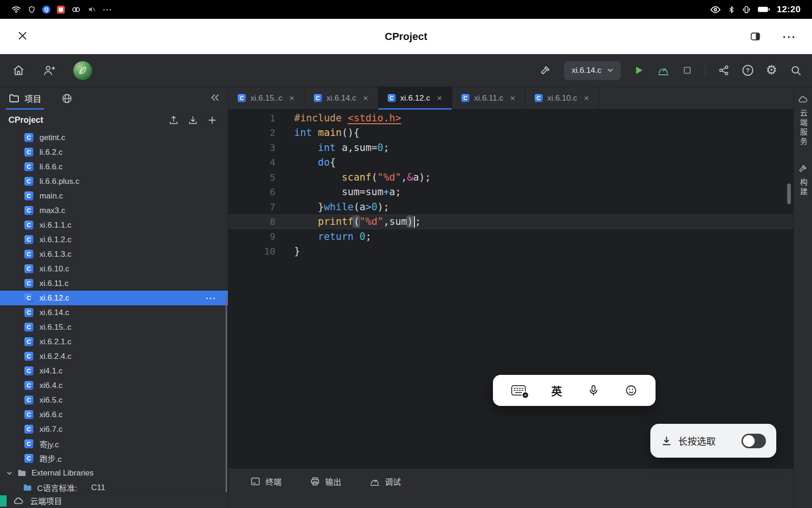 Image resolution: width=812 pixels, height=508 pixels. What do you see at coordinates (803, 181) in the screenshot?
I see `strip-tab-build: 构建` at bounding box center [803, 181].